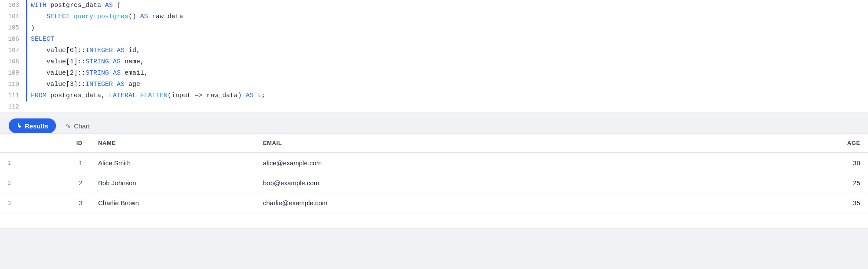  I want to click on tabs-bar: ↳ Results ∿ Chart, so click(434, 123).